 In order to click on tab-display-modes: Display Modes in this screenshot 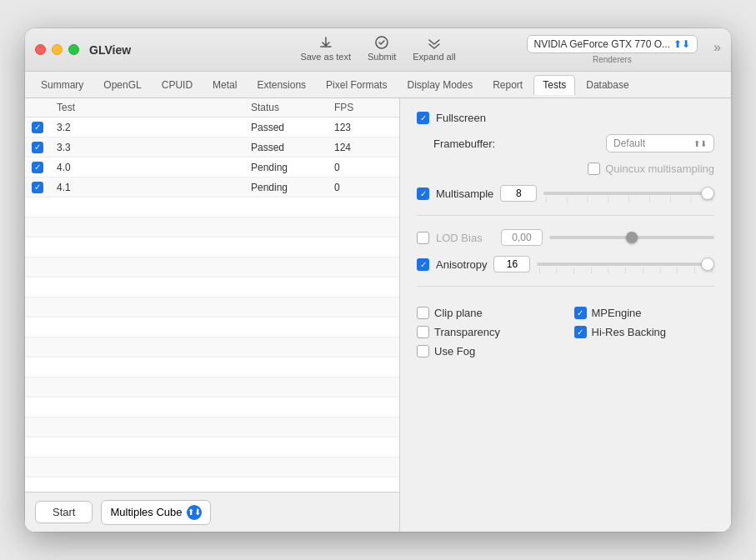, I will do `click(440, 85)`.